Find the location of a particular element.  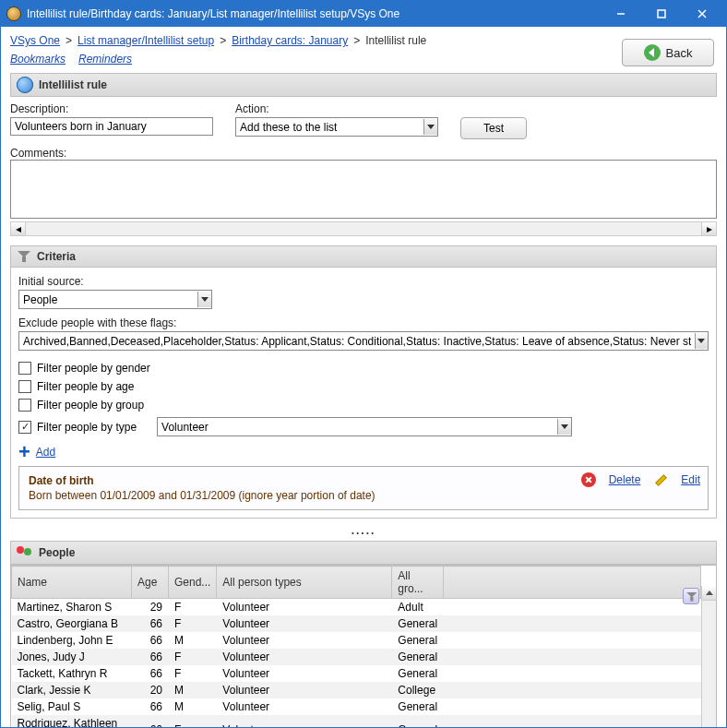

filter-age-label: Filter people by age is located at coordinates (85, 387).